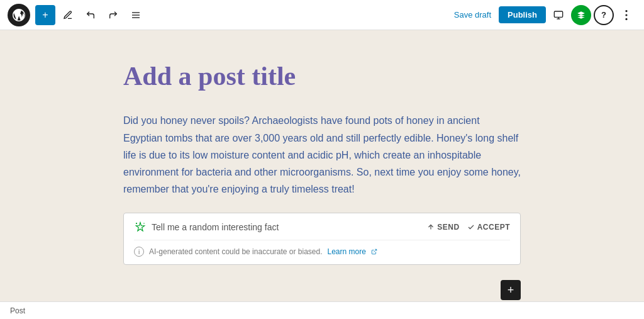  What do you see at coordinates (604, 15) in the screenshot?
I see `help-icon: ?` at bounding box center [604, 15].